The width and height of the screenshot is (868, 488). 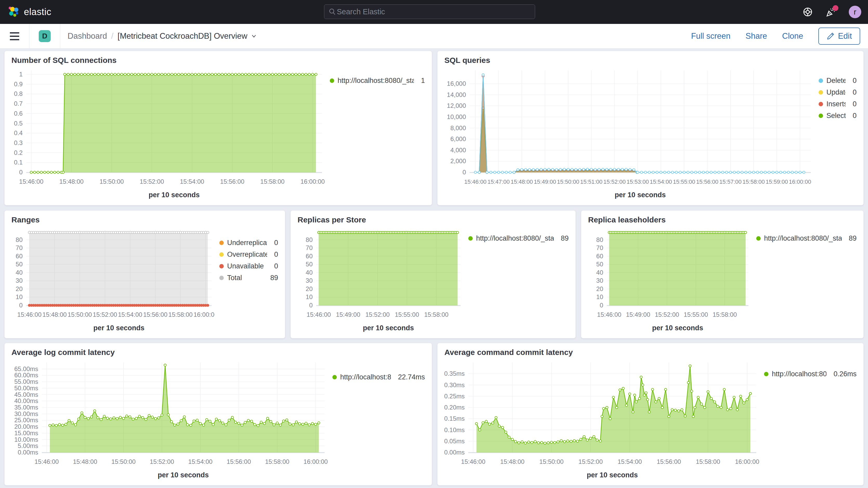 What do you see at coordinates (838, 104) in the screenshot?
I see `legend-item: Inserts0` at bounding box center [838, 104].